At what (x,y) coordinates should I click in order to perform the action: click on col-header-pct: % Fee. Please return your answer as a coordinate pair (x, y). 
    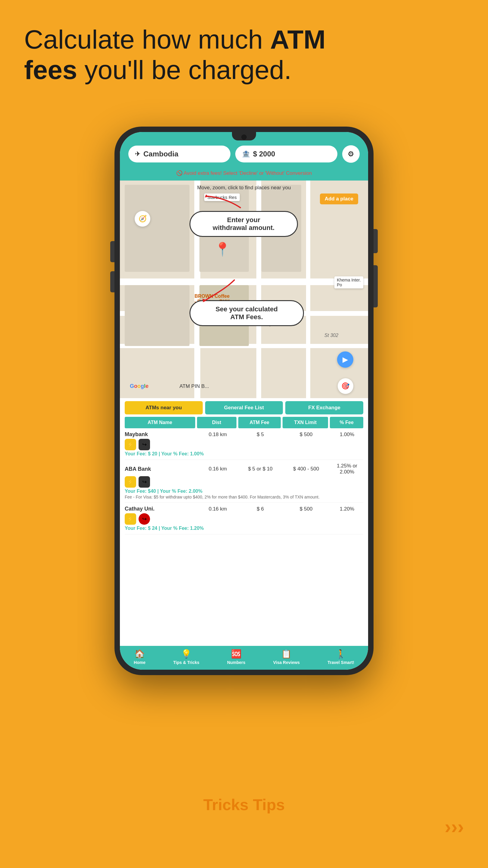
    Looking at the image, I should click on (347, 423).